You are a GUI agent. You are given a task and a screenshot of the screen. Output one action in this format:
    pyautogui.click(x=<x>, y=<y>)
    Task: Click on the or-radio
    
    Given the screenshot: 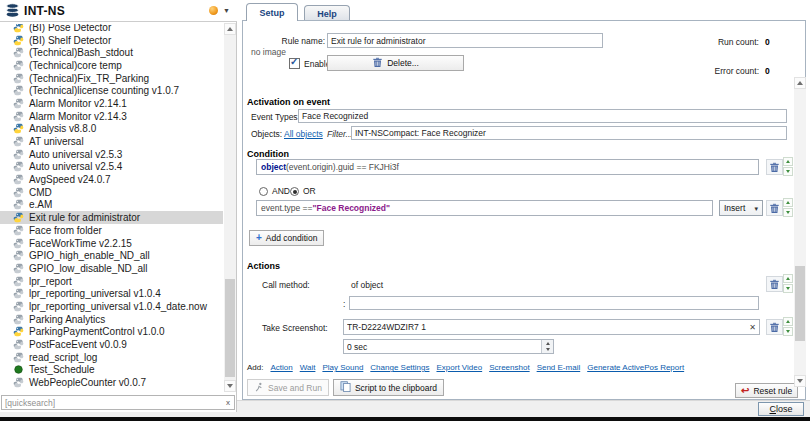 What is the action you would take?
    pyautogui.click(x=294, y=192)
    